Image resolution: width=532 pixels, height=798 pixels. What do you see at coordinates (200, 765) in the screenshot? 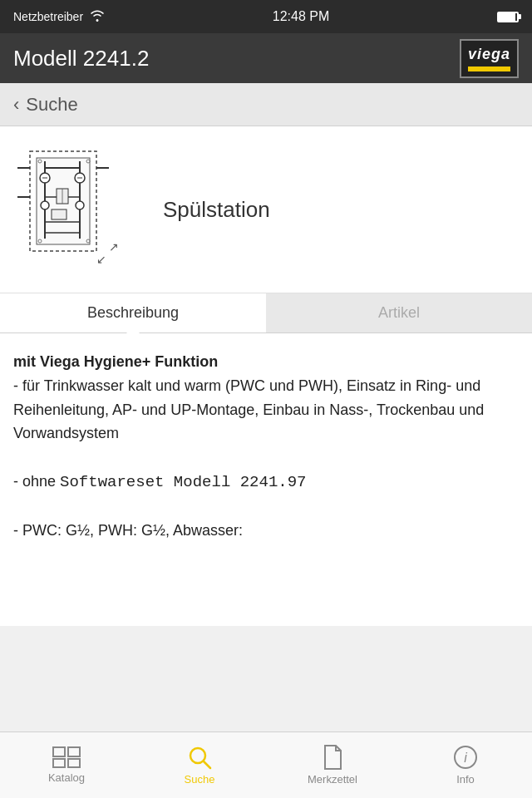
I see `bottom-tab-suche: Suche` at bounding box center [200, 765].